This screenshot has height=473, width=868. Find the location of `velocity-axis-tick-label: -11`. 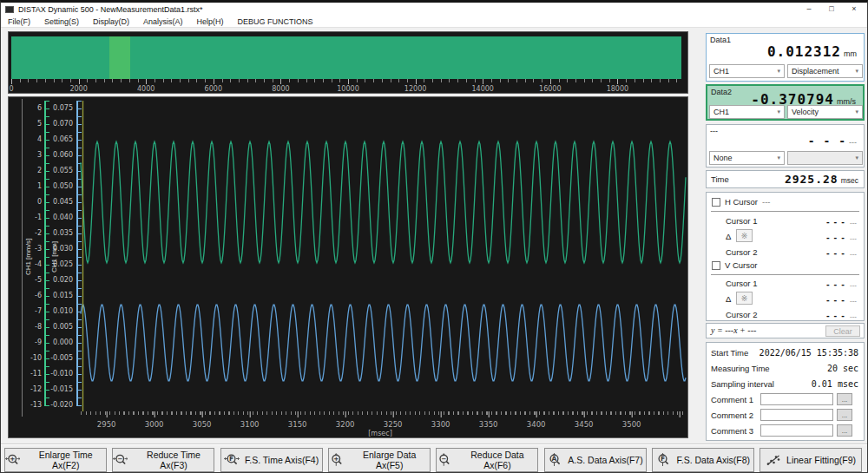

velocity-axis-tick-label: -11 is located at coordinates (29, 373).